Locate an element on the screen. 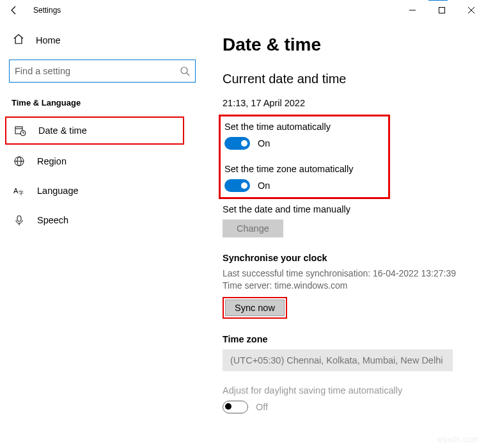 The width and height of the screenshot is (486, 448). sidebar-item-language: A字 Language is located at coordinates (102, 191).